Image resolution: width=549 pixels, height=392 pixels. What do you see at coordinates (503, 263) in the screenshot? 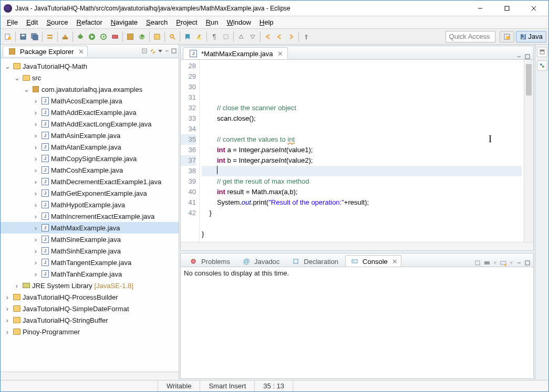
I see `open-console-button` at bounding box center [503, 263].